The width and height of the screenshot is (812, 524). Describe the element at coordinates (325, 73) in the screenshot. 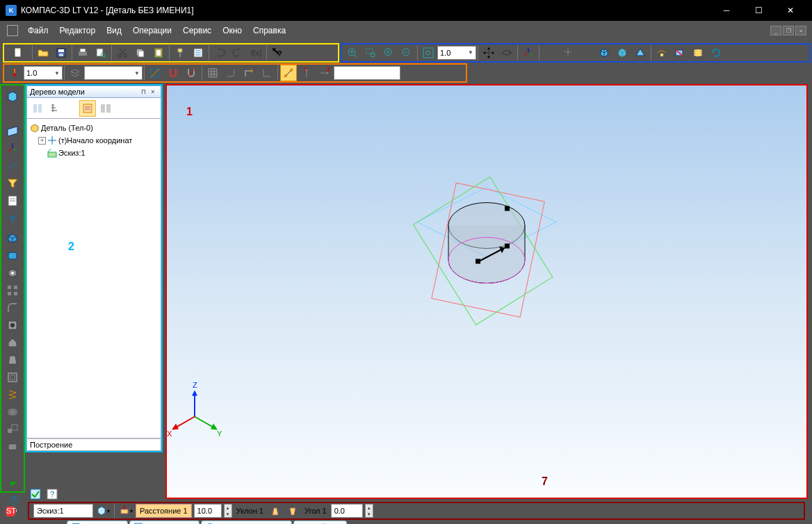

I see `coords-x-button: X` at that location.